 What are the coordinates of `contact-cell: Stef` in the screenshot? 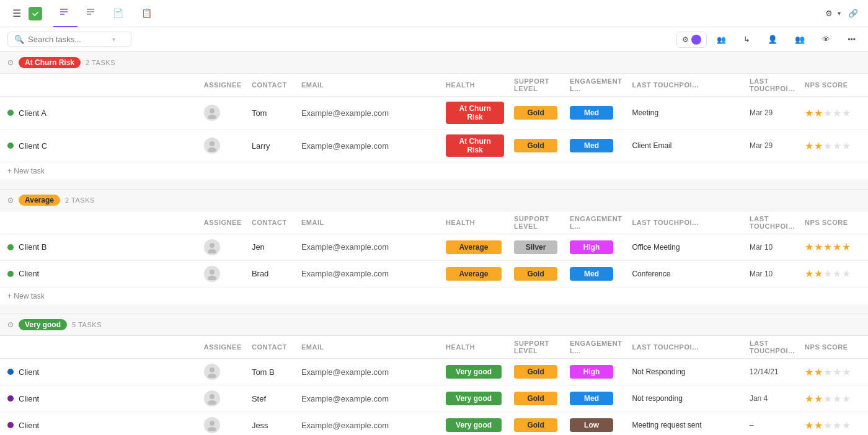 It's located at (272, 399).